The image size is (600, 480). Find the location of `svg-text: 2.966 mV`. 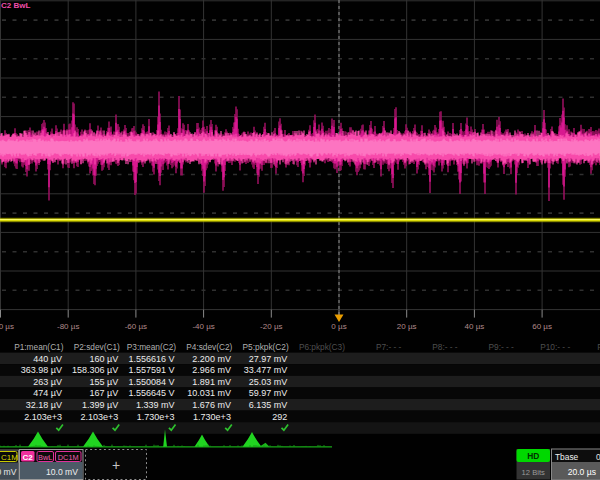

svg-text: 2.966 mV is located at coordinates (212, 370).